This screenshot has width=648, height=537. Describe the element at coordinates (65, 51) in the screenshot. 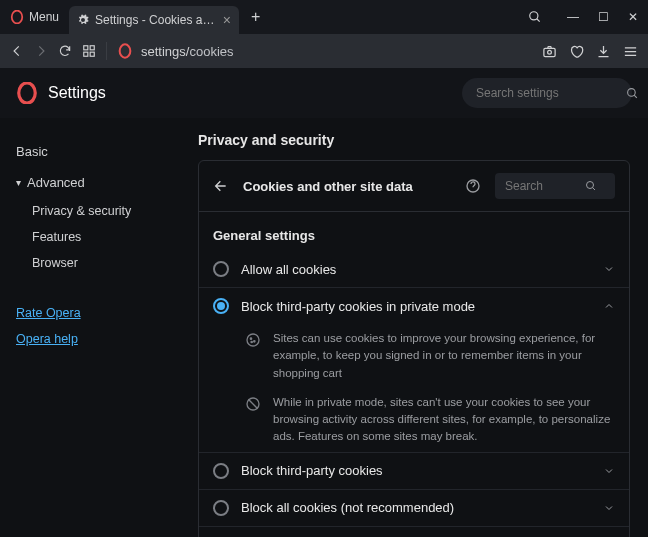

I see `reload-button` at that location.